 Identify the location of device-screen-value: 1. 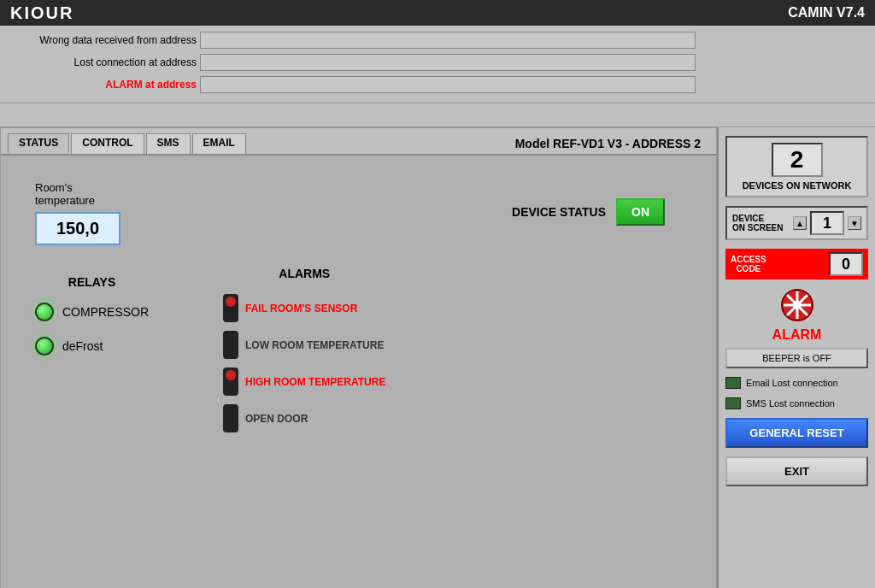
(827, 223).